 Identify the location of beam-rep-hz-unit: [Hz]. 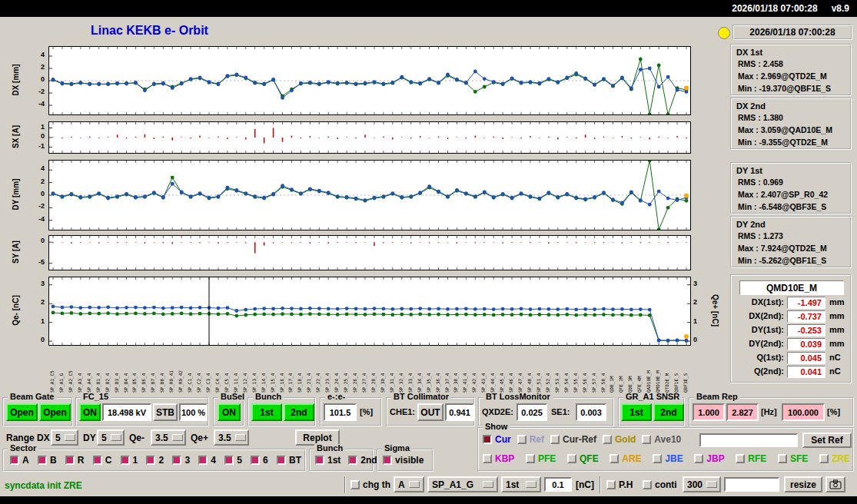
(769, 412).